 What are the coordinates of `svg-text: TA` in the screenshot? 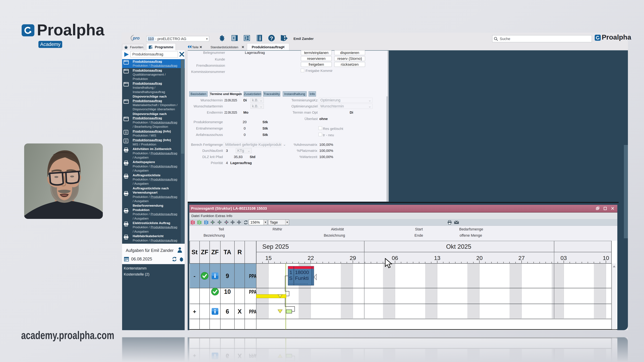 It's located at (227, 252).